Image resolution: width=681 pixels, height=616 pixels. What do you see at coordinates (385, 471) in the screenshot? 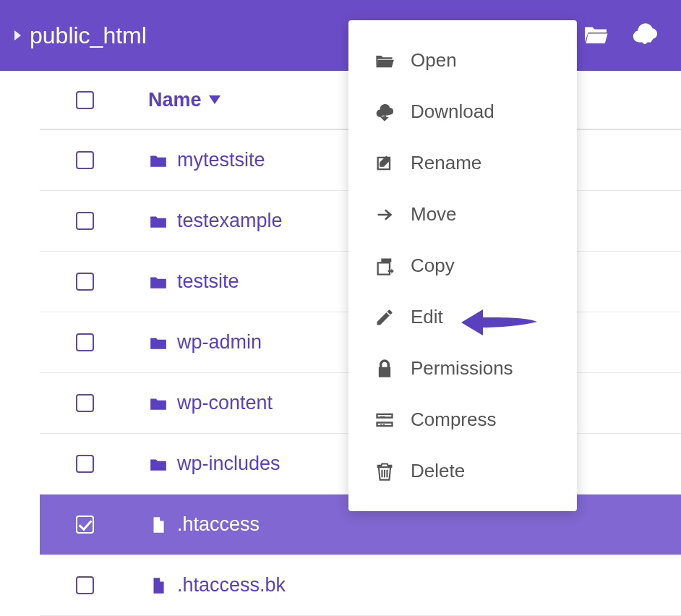
I see `trash-icon` at bounding box center [385, 471].